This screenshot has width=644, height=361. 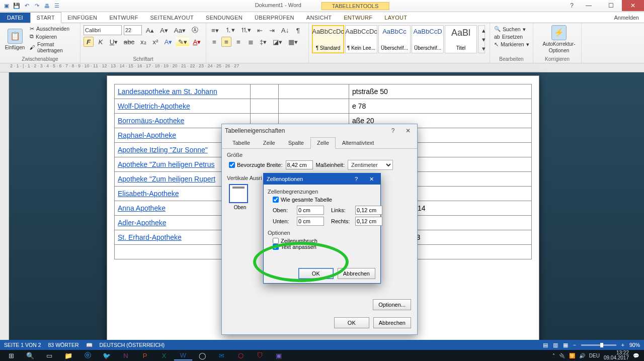 What do you see at coordinates (260, 355) in the screenshot?
I see `shield-taskbar-icon: ⛉` at bounding box center [260, 355].